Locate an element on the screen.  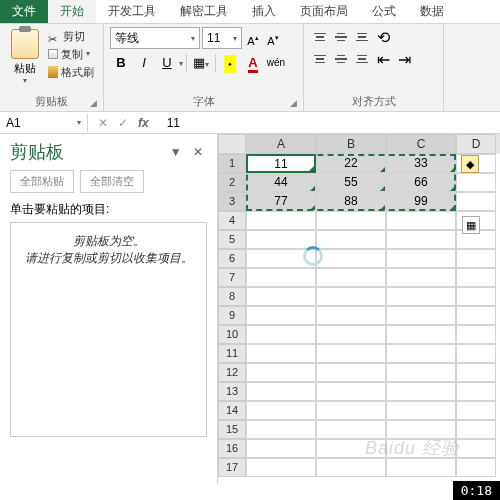
increase-font-button: A▴ is located at coordinates (253, 38).